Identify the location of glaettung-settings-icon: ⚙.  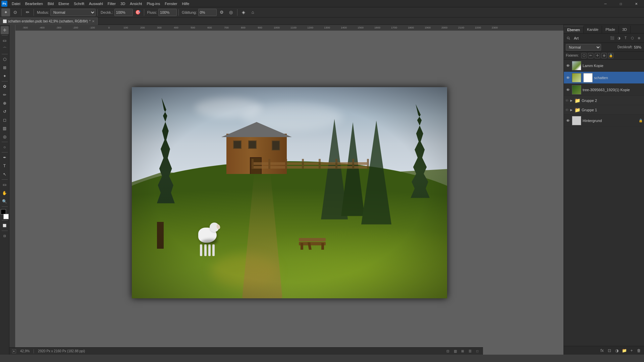
(222, 12).